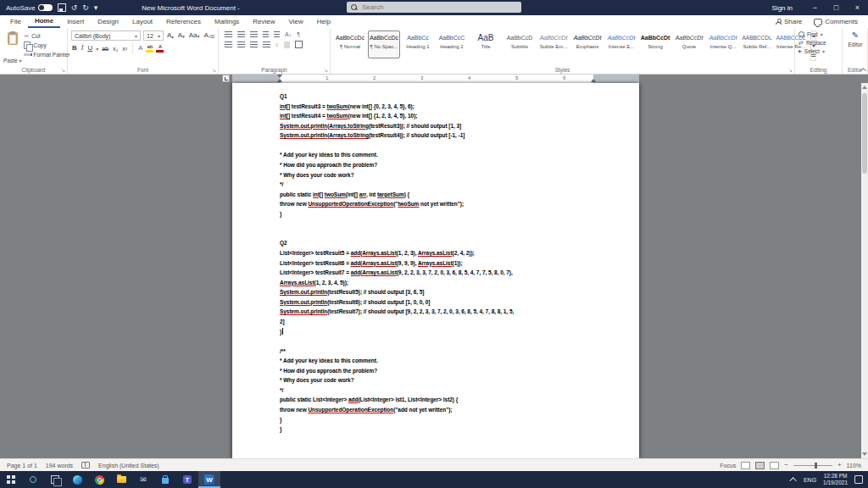  I want to click on scrollbar-thumb, so click(865, 134).